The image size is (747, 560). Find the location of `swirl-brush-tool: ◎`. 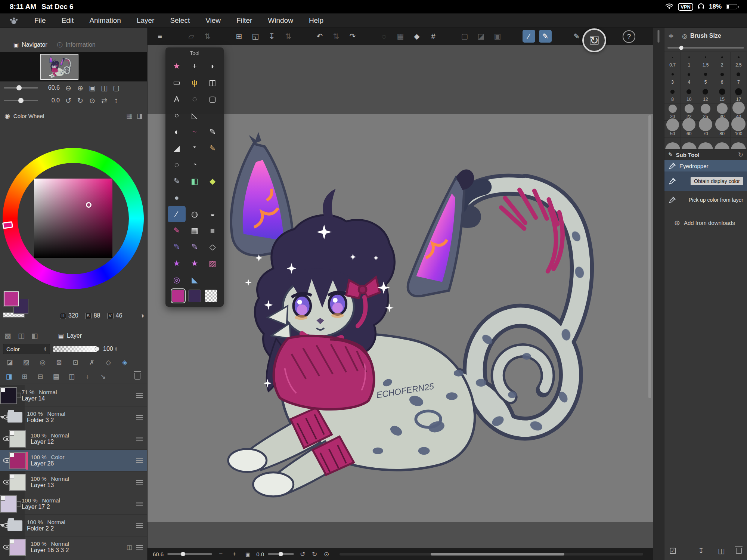

swirl-brush-tool: ◎ is located at coordinates (177, 280).